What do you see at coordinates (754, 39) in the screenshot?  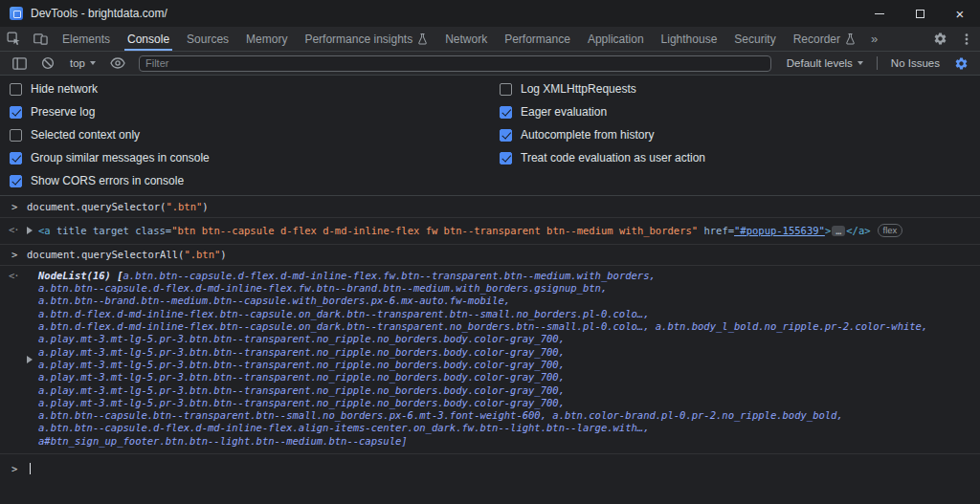 I see `tab-label: Security` at bounding box center [754, 39].